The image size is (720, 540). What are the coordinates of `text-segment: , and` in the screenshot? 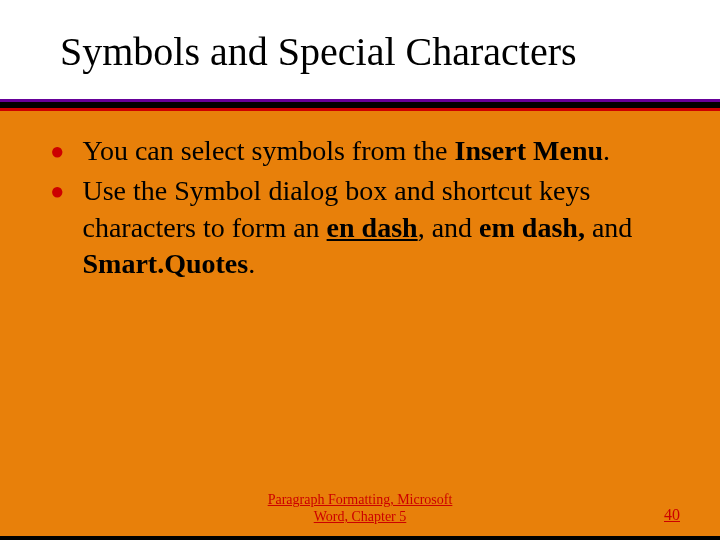 It's located at (448, 228).